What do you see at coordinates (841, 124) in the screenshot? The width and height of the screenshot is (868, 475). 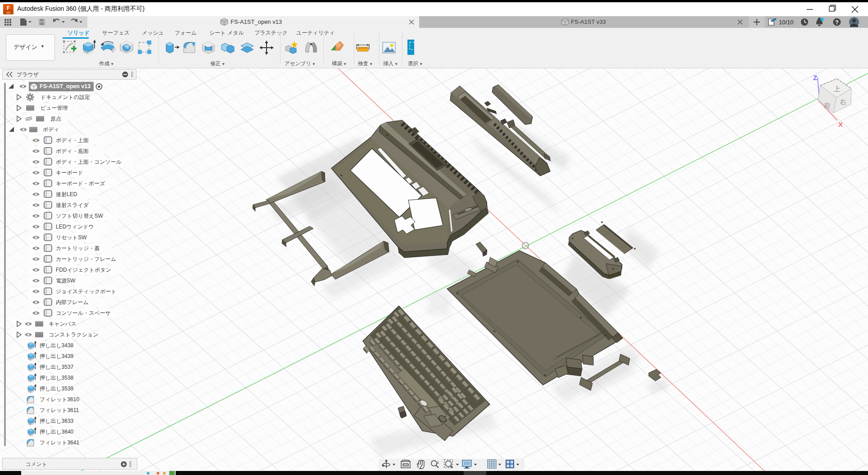 I see `svg-text: X` at bounding box center [841, 124].